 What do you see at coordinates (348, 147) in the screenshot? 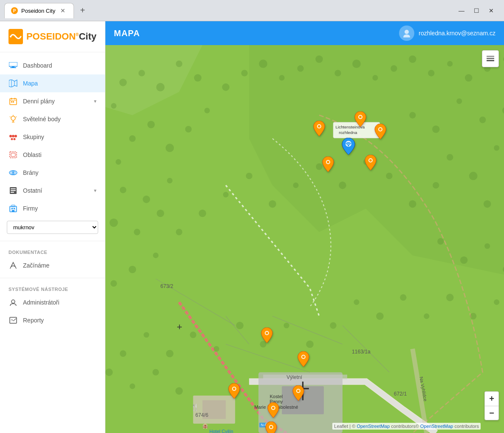
I see `map-marker-m4` at bounding box center [348, 147].